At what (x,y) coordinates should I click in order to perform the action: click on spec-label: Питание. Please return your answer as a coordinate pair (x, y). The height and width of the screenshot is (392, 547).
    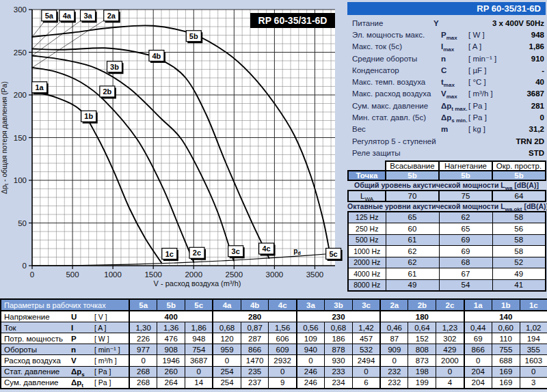
    Looking at the image, I should click on (390, 23).